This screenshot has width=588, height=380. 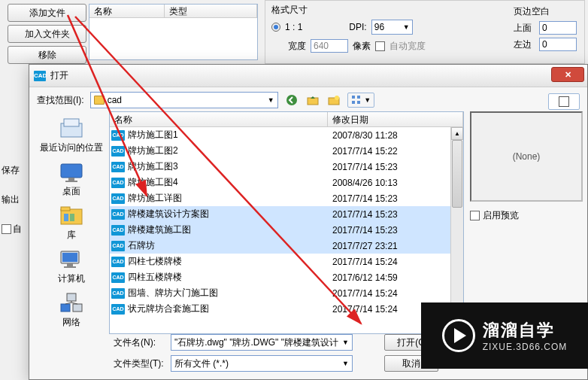 What do you see at coordinates (230, 277) in the screenshot?
I see `file-name: 四柱五楼牌楼` at bounding box center [230, 277].